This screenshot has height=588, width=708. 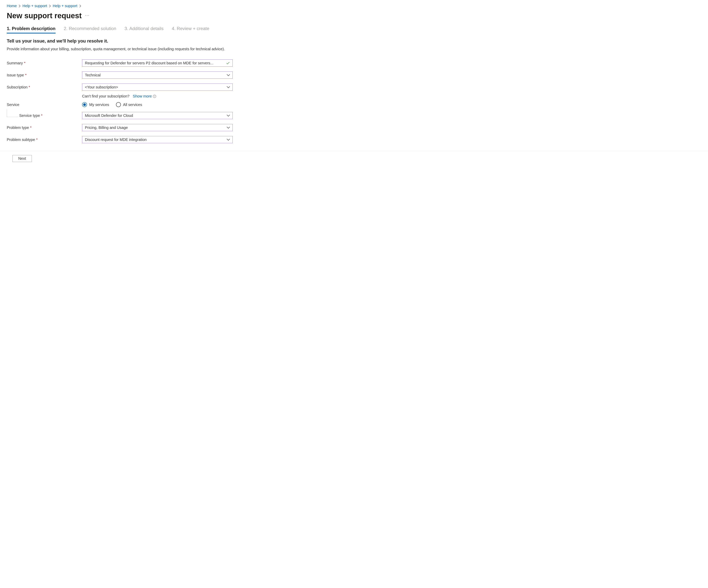 What do you see at coordinates (87, 16) in the screenshot?
I see `more-actions-button: ···` at bounding box center [87, 16].